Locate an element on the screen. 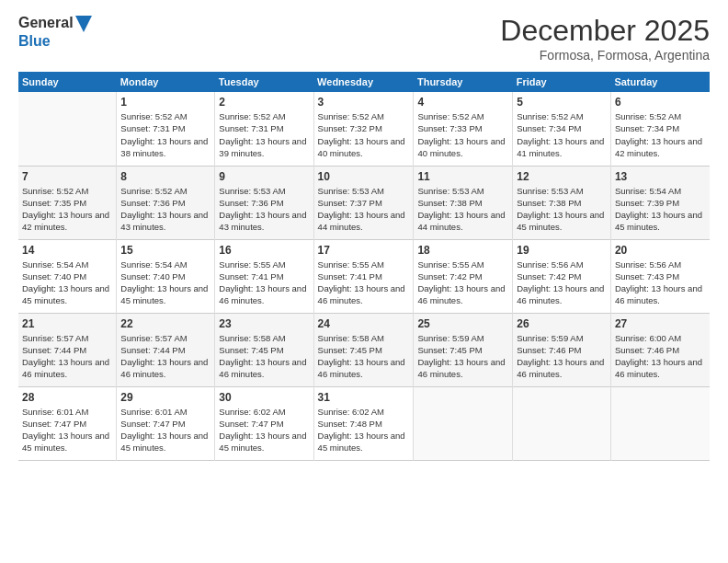 The width and height of the screenshot is (728, 563). day-number: 29 is located at coordinates (165, 397).